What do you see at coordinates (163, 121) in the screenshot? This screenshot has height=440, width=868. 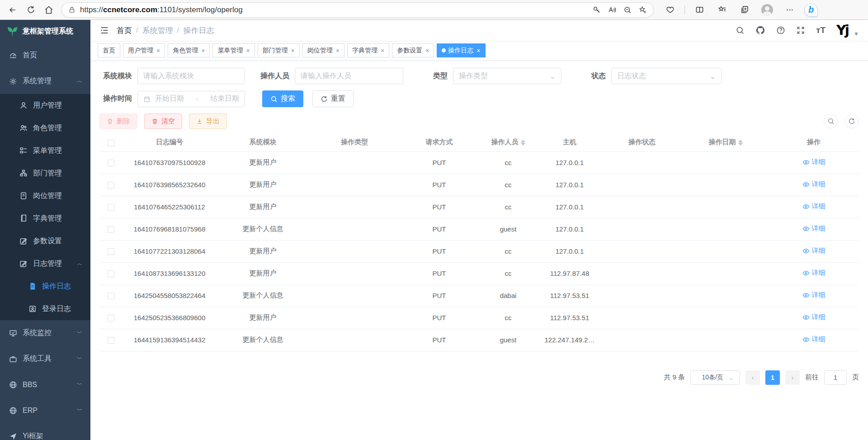 I see `clear-button: 清空` at bounding box center [163, 121].